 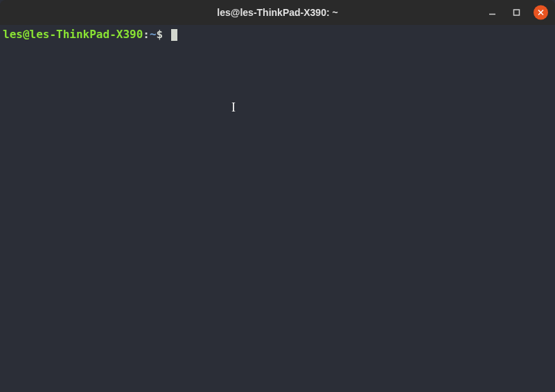 What do you see at coordinates (492, 12) in the screenshot?
I see `minimize-button` at bounding box center [492, 12].